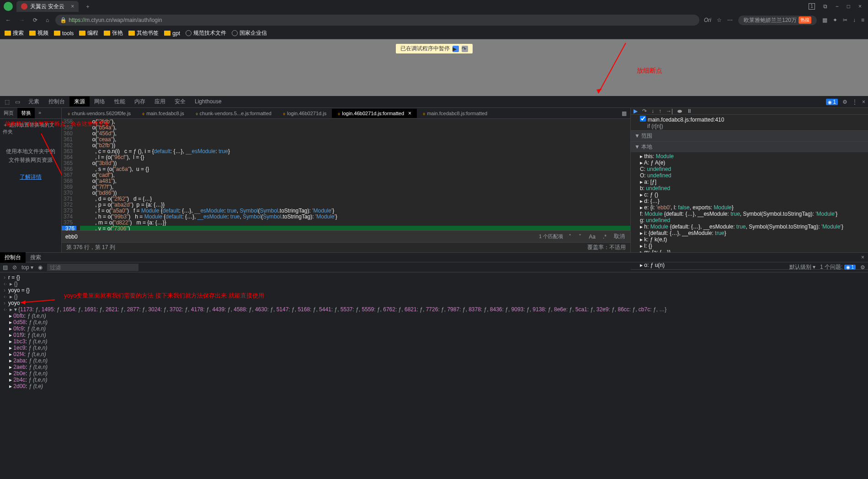 The image size is (868, 479). Describe the element at coordinates (845, 20) in the screenshot. I see `screenshot-icon: ✂` at that location.